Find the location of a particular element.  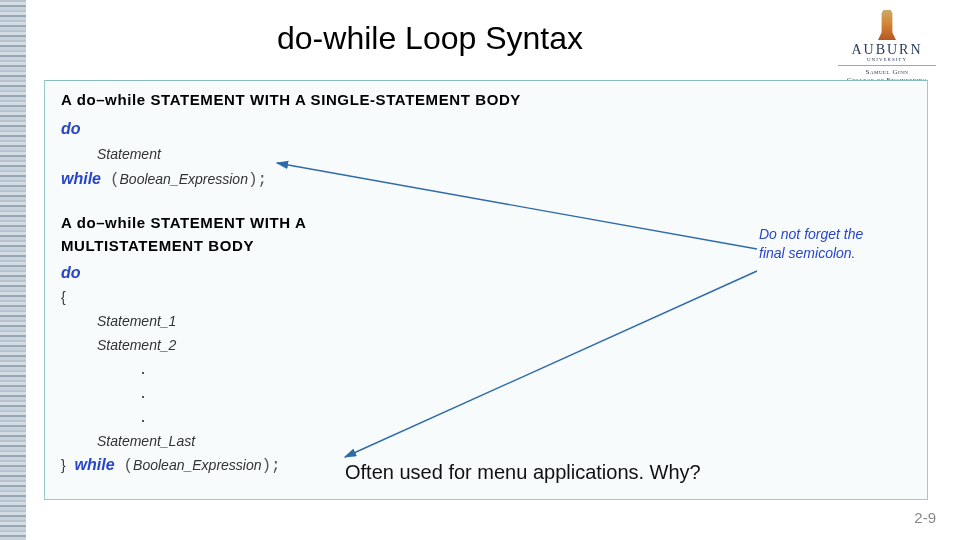

brace-close: } is located at coordinates (64, 465).